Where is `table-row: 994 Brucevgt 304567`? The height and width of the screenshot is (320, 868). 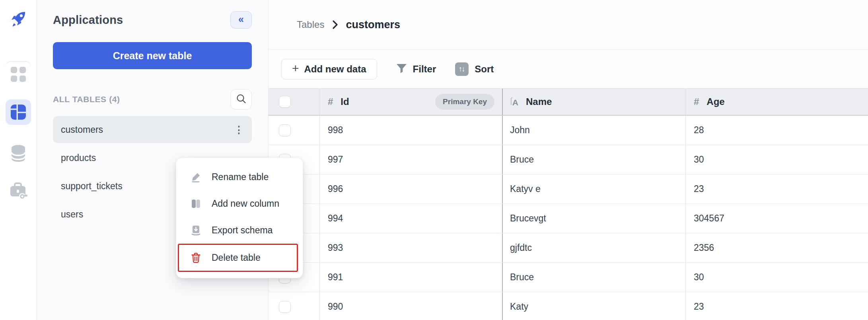 table-row: 994 Brucevgt 304567 is located at coordinates (568, 219).